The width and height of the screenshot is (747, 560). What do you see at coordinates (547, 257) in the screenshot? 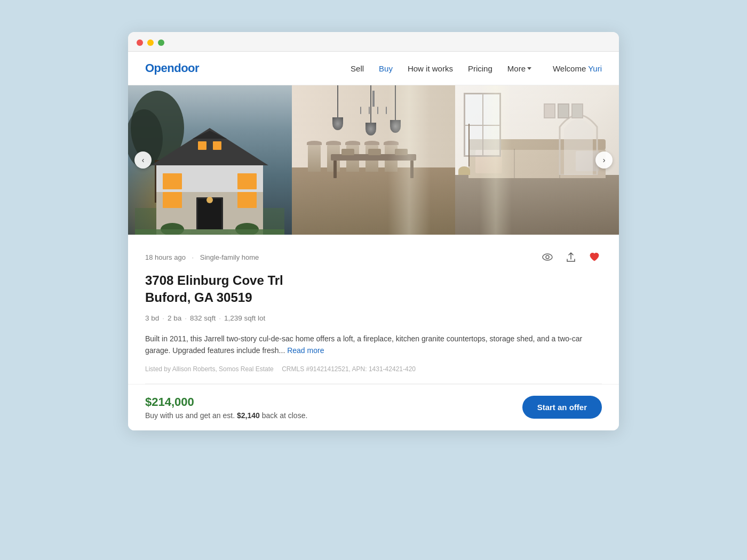
I see `eye-icon` at bounding box center [547, 257].